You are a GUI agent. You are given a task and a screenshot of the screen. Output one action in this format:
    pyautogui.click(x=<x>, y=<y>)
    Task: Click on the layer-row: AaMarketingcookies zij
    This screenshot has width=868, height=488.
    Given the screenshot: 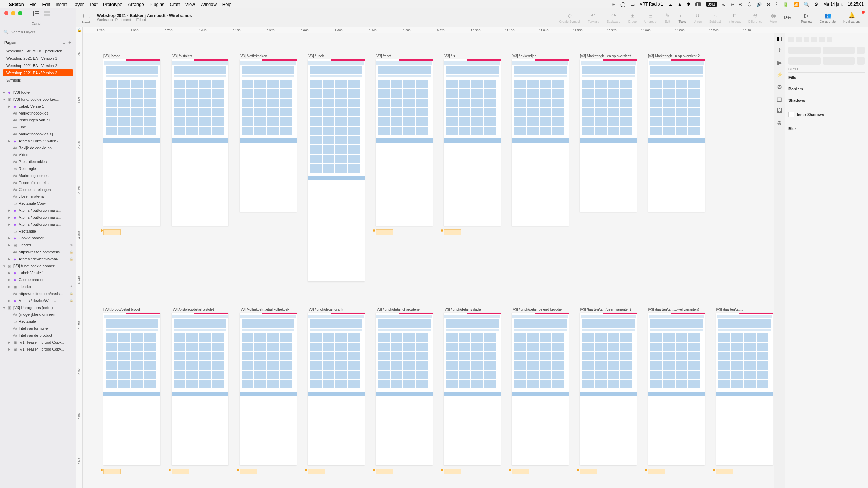 What is the action you would take?
    pyautogui.click(x=38, y=134)
    